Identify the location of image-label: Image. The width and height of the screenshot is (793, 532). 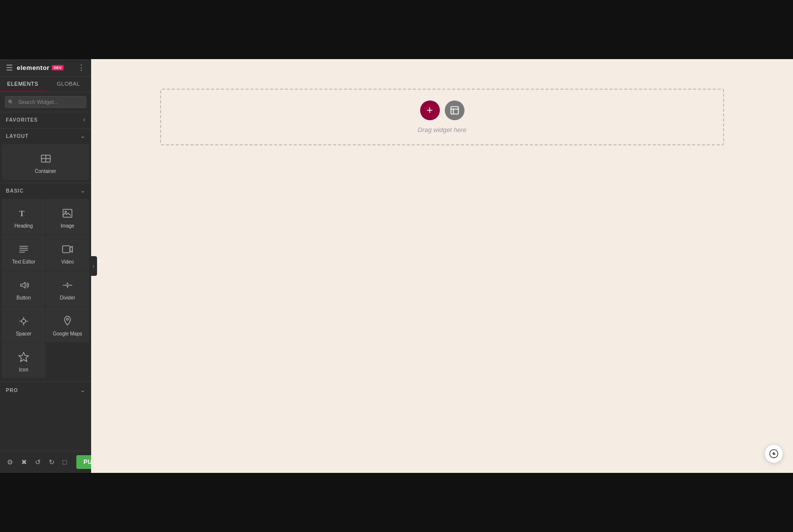
(67, 226).